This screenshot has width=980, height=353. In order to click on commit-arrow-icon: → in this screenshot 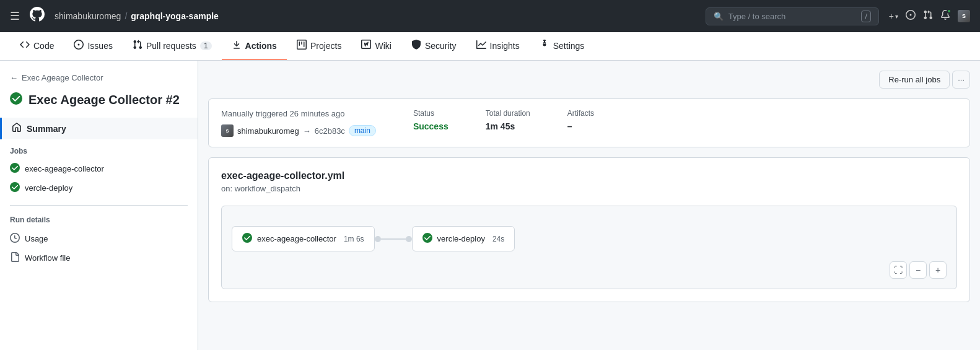, I will do `click(307, 131)`.